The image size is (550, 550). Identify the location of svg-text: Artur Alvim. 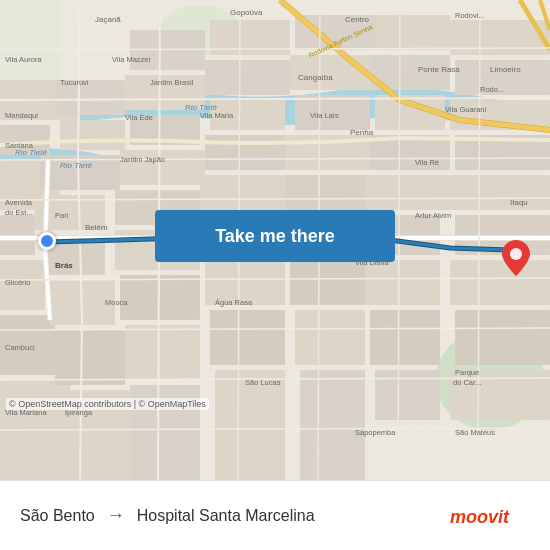
(433, 216).